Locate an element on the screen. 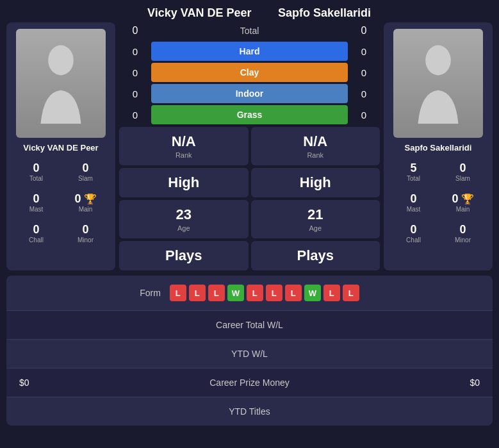  form-label: Form LLLWLLLWLL is located at coordinates (250, 293).